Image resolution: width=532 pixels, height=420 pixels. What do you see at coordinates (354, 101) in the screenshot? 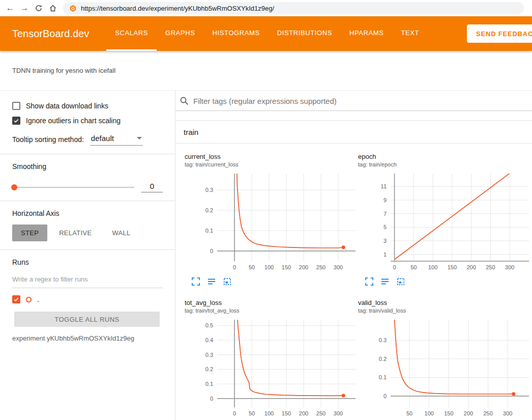
I see `tag-filter-bar` at bounding box center [354, 101].